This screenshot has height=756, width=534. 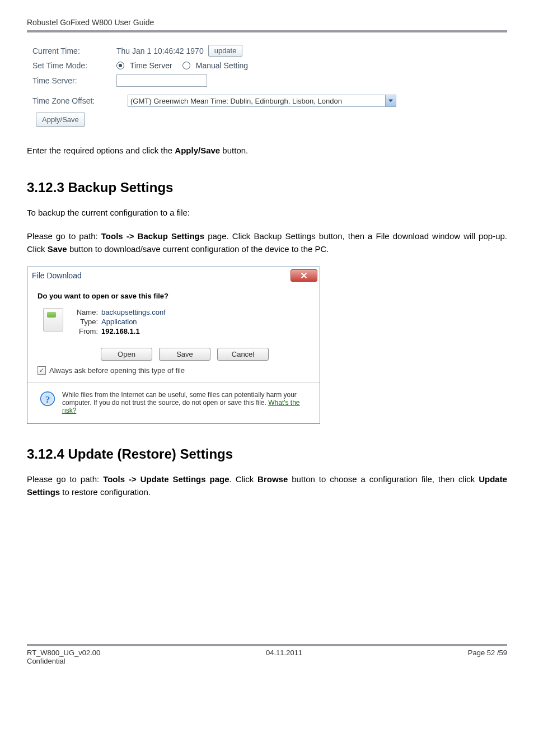 What do you see at coordinates (74, 51) in the screenshot?
I see `current-time-label: Current Time:` at bounding box center [74, 51].